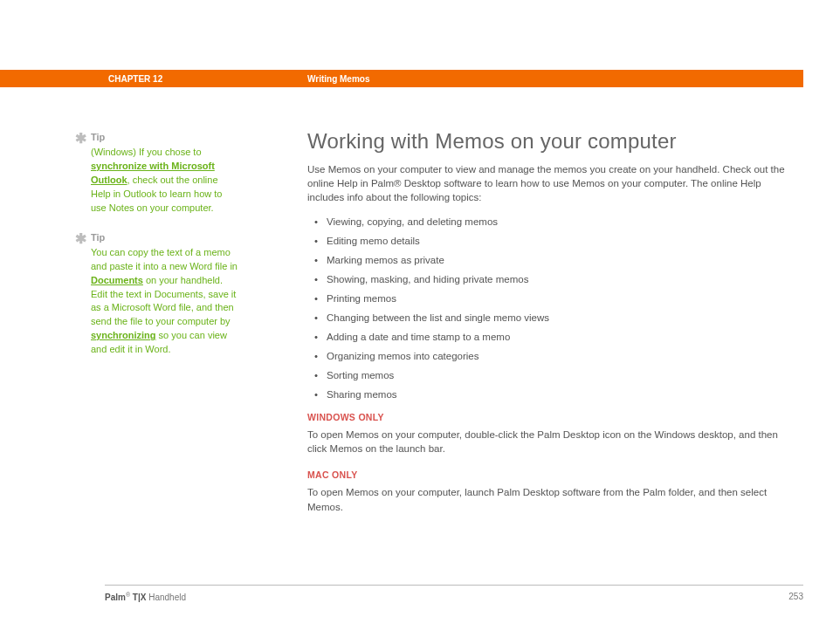 This screenshot has height=644, width=833. What do you see at coordinates (454, 585) in the screenshot?
I see `footer-divider` at bounding box center [454, 585].